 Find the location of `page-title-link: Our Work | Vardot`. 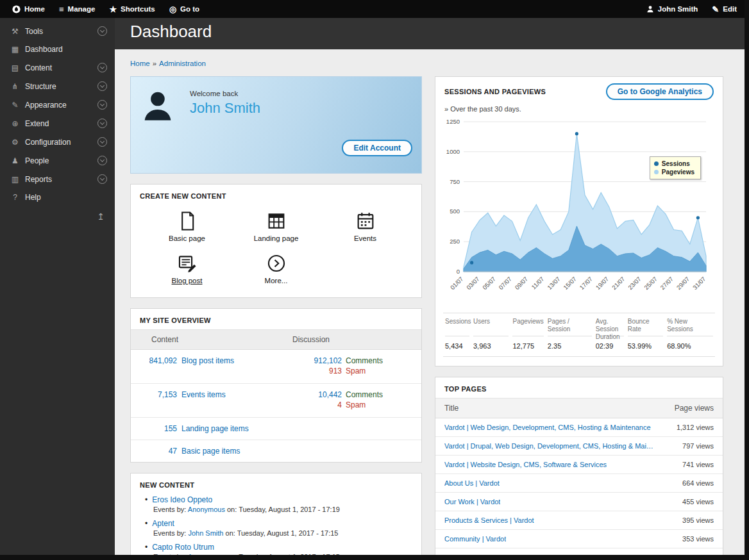

page-title-link: Our Work | Vardot is located at coordinates (472, 502).